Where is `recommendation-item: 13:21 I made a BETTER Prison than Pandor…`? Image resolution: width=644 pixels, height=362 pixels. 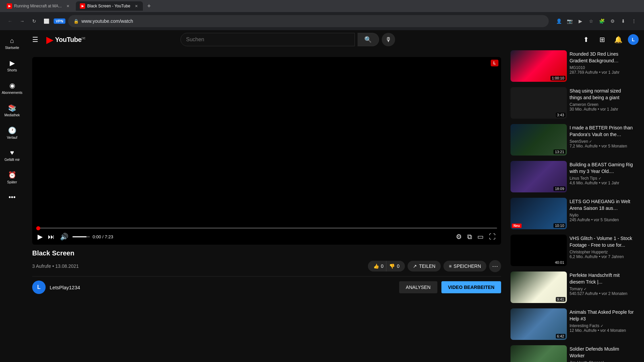
recommendation-item: 13:21 I made a BETTER Prison than Pandor… is located at coordinates (573, 140).